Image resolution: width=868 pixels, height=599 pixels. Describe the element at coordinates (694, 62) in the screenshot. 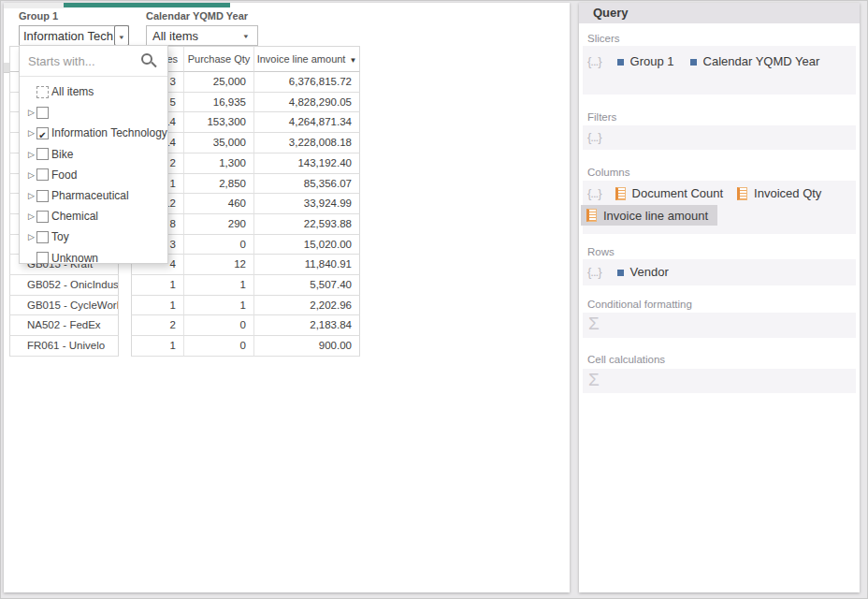

I see `dimension-bullet-icon` at that location.